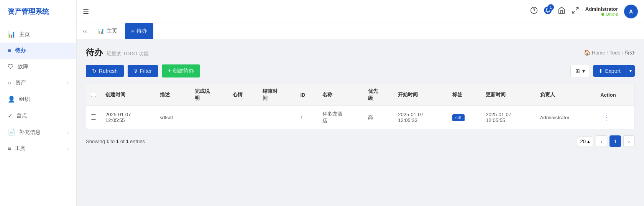  What do you see at coordinates (94, 117) in the screenshot?
I see `row-checkbox-cell` at bounding box center [94, 117].